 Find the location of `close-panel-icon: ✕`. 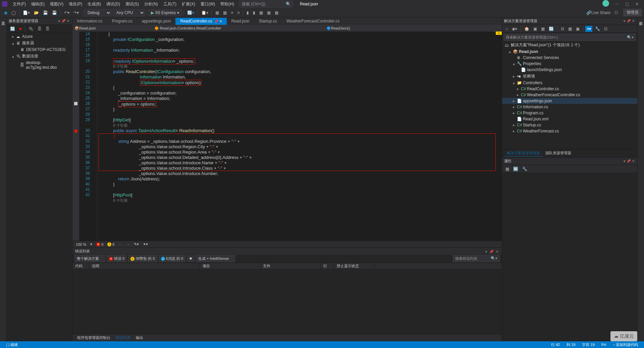

close-panel-icon: ✕ is located at coordinates (68, 21).